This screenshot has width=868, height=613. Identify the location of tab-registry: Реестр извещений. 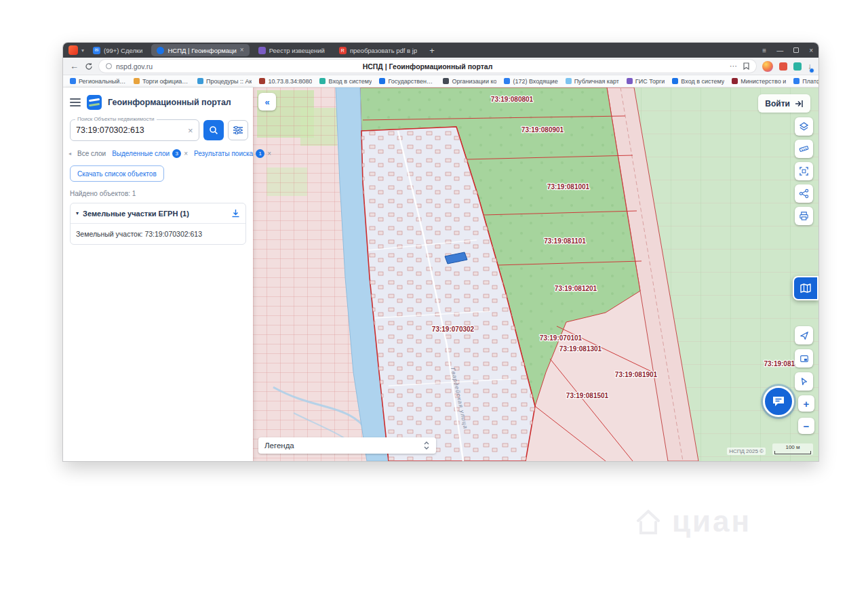
(292, 50).